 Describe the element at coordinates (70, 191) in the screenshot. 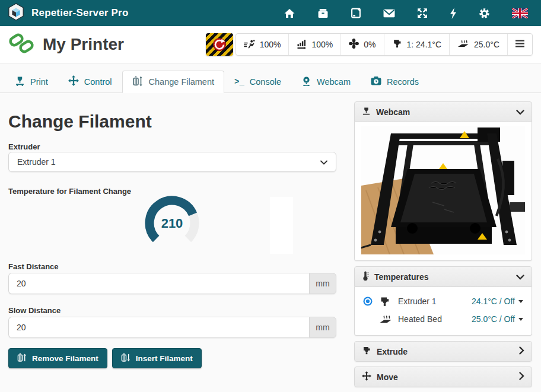

I see `temperature-label: Temperature for Filament Change` at that location.